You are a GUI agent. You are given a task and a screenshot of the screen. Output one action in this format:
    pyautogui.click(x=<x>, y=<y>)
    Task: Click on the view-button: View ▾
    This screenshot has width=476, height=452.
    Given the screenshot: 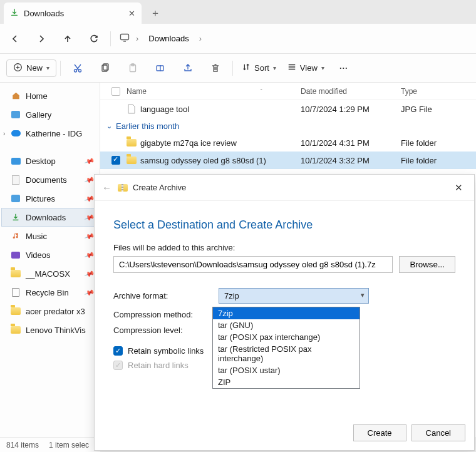 What is the action you would take?
    pyautogui.click(x=306, y=68)
    